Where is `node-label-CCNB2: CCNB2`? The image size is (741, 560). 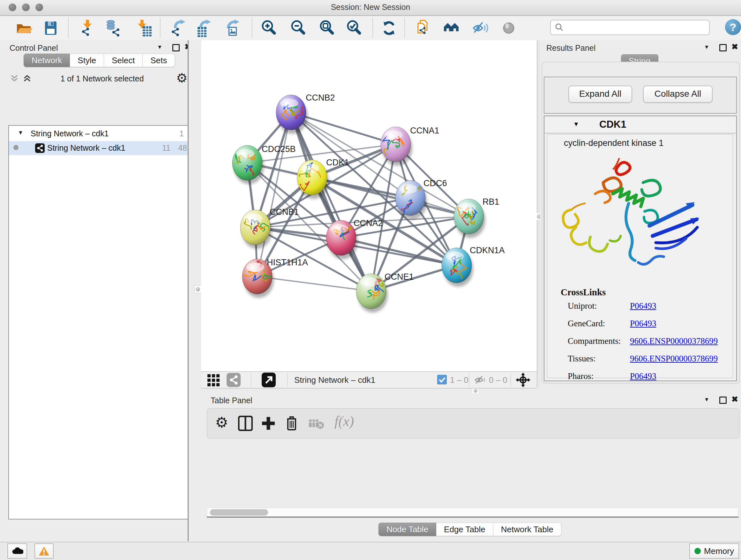
node-label-CCNB2: CCNB2 is located at coordinates (320, 98).